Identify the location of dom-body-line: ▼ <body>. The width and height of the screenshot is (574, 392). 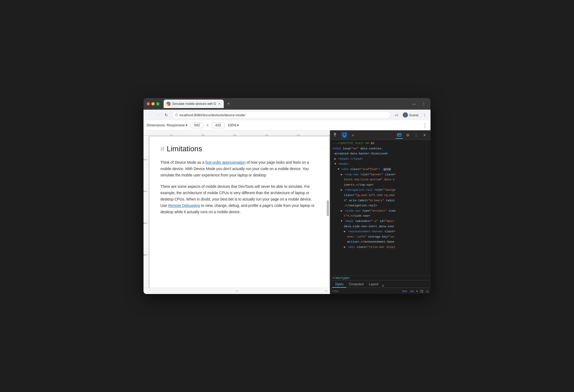
(380, 164).